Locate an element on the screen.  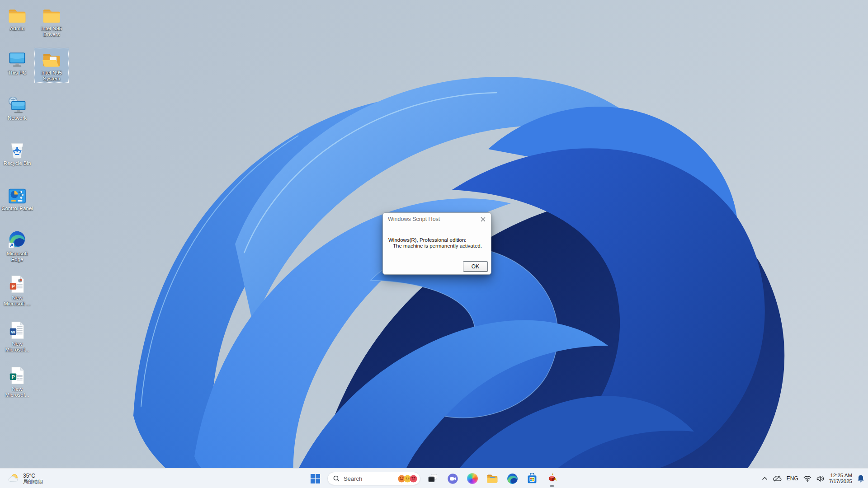
clock: 12:25 AM 7/17/2025 is located at coordinates (841, 479).